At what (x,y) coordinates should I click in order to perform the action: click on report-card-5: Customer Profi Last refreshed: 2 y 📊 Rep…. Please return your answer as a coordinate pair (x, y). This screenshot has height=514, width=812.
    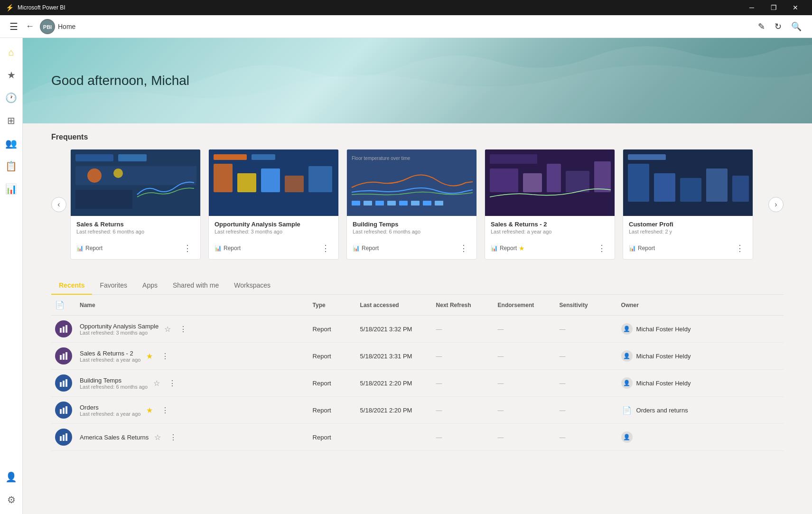
    Looking at the image, I should click on (688, 204).